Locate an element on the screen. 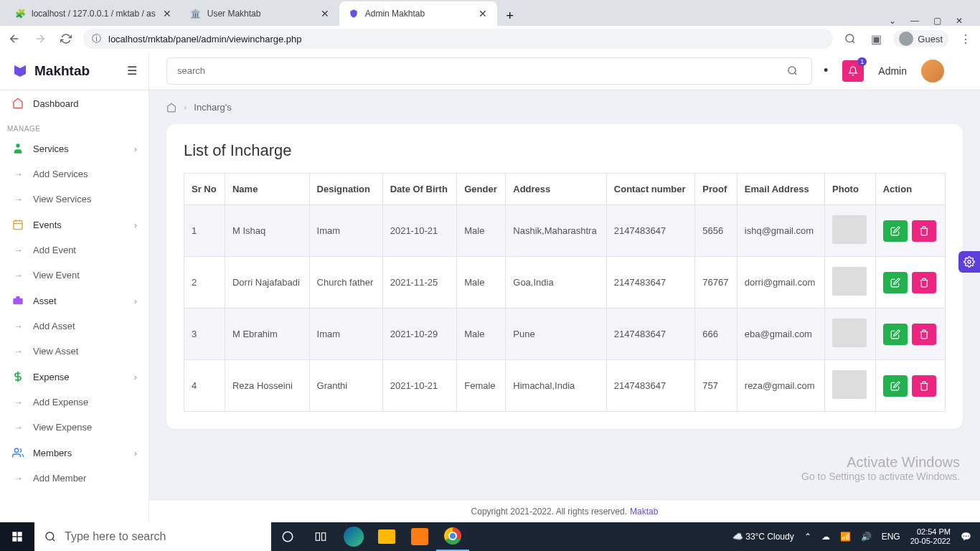  table-cell: Nashik,Maharashtra is located at coordinates (557, 231).